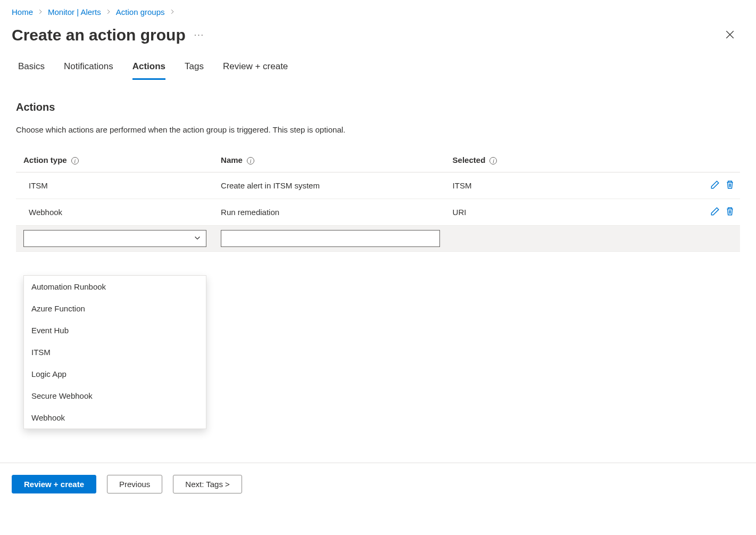 The width and height of the screenshot is (756, 535). I want to click on cell-action-type: Webhook, so click(117, 212).